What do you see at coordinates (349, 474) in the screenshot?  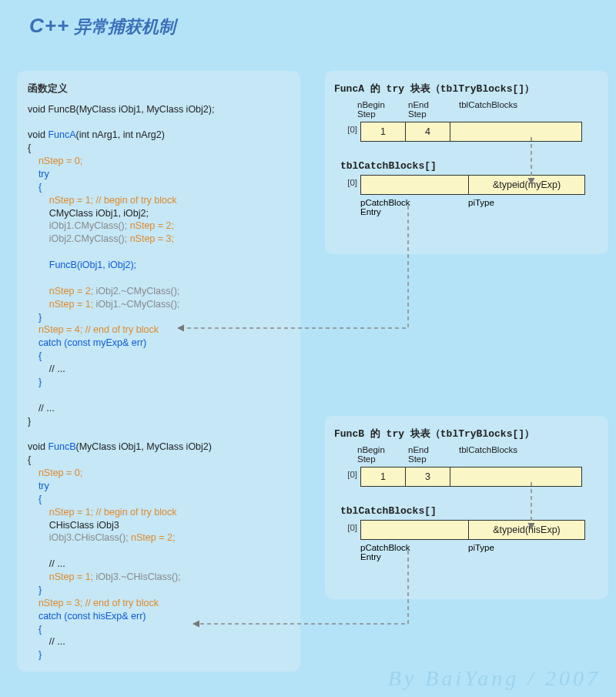 I see `tryb-idx: [0]` at bounding box center [349, 474].